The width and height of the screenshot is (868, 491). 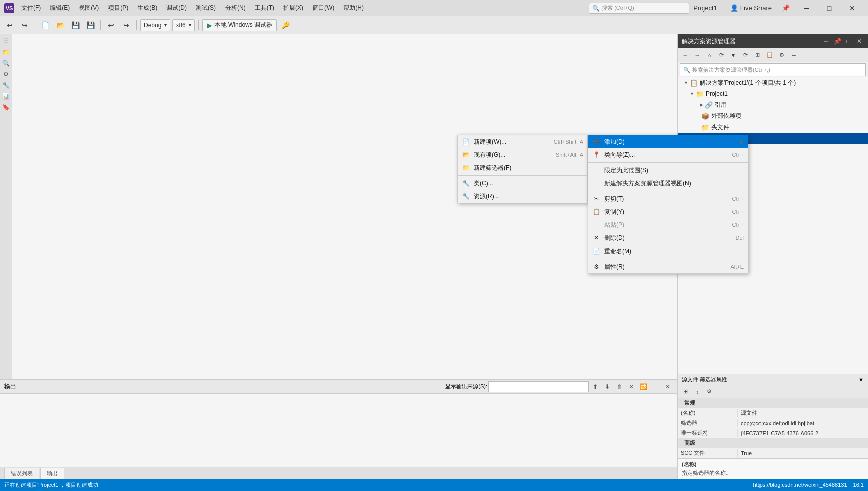 I want to click on se-show-all-btn: 📋, so click(x=770, y=55).